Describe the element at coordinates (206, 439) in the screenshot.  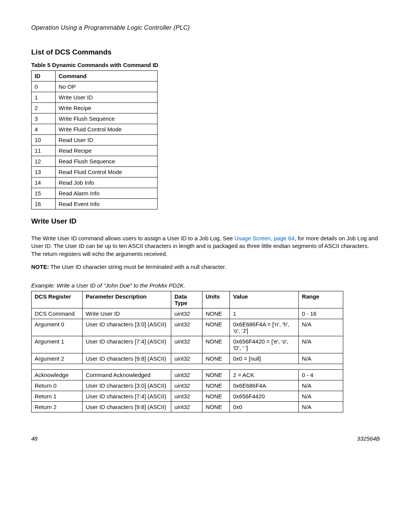
I see `page-footer: 48 332564B` at that location.